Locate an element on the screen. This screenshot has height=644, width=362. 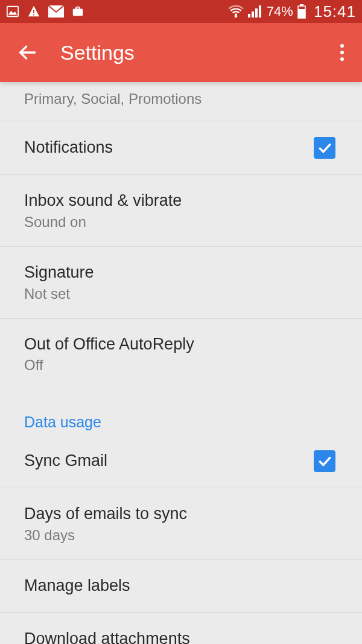
status-bar: 74% 15:41 is located at coordinates (181, 11).